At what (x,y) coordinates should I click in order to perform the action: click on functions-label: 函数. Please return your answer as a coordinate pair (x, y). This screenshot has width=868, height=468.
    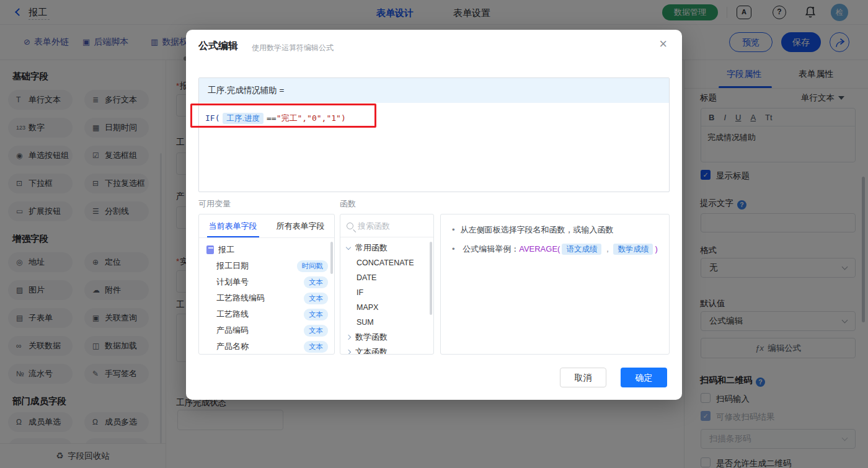
    Looking at the image, I should click on (348, 204).